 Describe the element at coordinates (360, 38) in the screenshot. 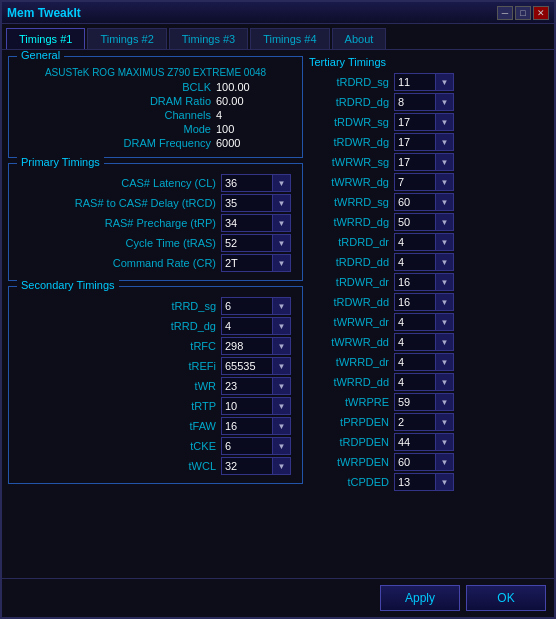

I see `tab-about: About` at that location.